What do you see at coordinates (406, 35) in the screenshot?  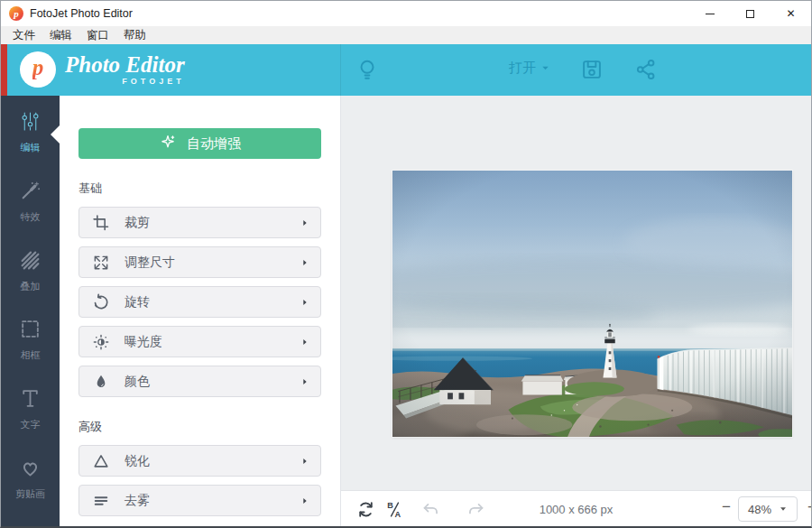 I see `menu-bar: 文件编辑窗口帮助` at bounding box center [406, 35].